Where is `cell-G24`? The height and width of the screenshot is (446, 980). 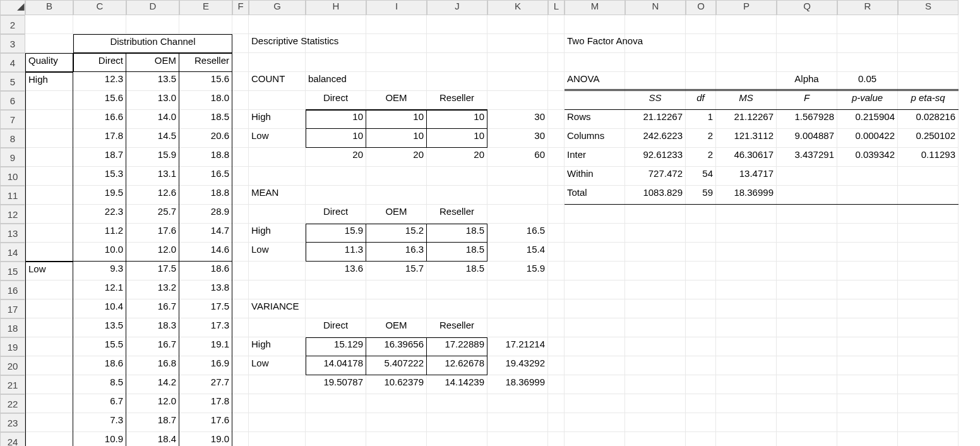 cell-G24 is located at coordinates (277, 439).